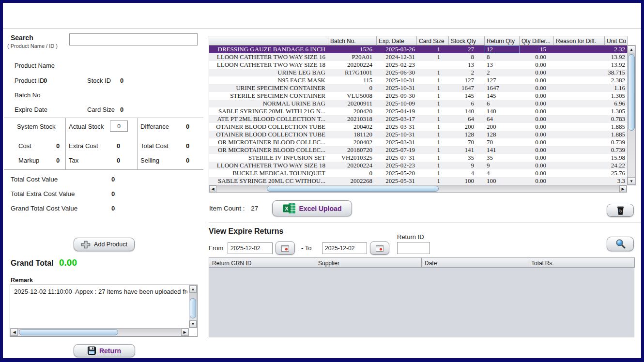 The image size is (644, 362). What do you see at coordinates (418, 88) in the screenshot?
I see `stock-table-row: URINE SPECIMEN CONTAINER02025-10-3111647…` at bounding box center [418, 88].